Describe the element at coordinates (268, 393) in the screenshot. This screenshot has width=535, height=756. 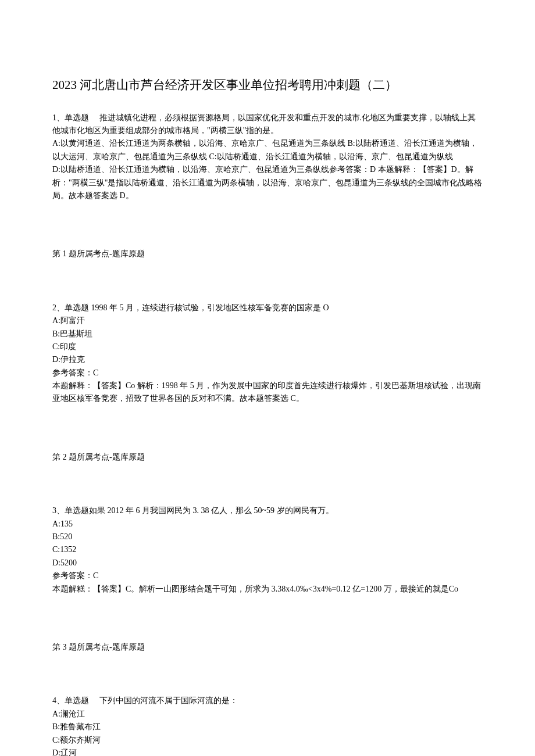
I see `q2-explanation: 本题解释：【答案】Co 解析：1998 年 5 月，作为发展中国家的印度首先连续…` at that location.